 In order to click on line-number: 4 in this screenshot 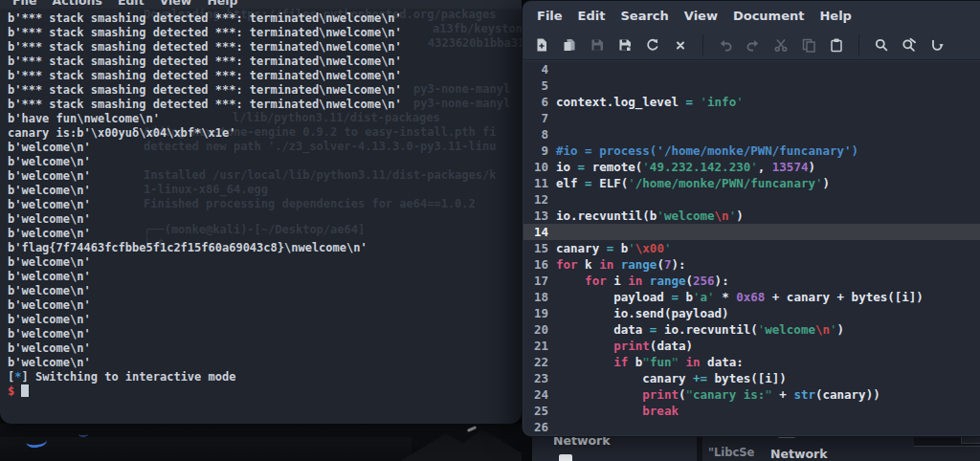, I will do `click(538, 69)`.